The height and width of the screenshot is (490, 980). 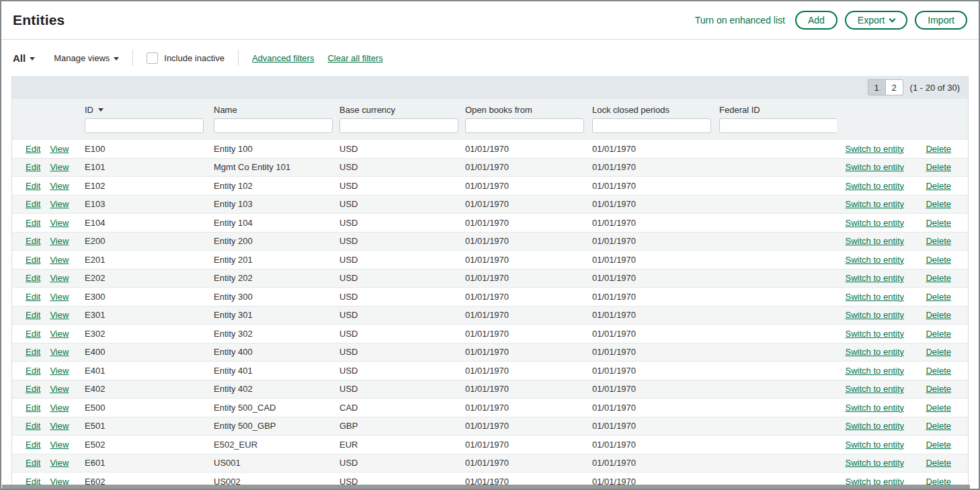 I want to click on column-header-federal-id: Federal ID, so click(x=778, y=110).